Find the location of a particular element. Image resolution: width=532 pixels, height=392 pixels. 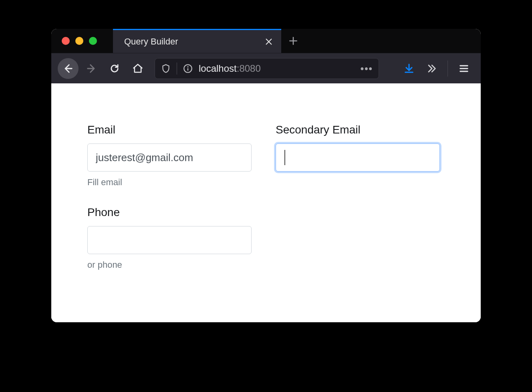

tab-active: Query Builder is located at coordinates (197, 41).